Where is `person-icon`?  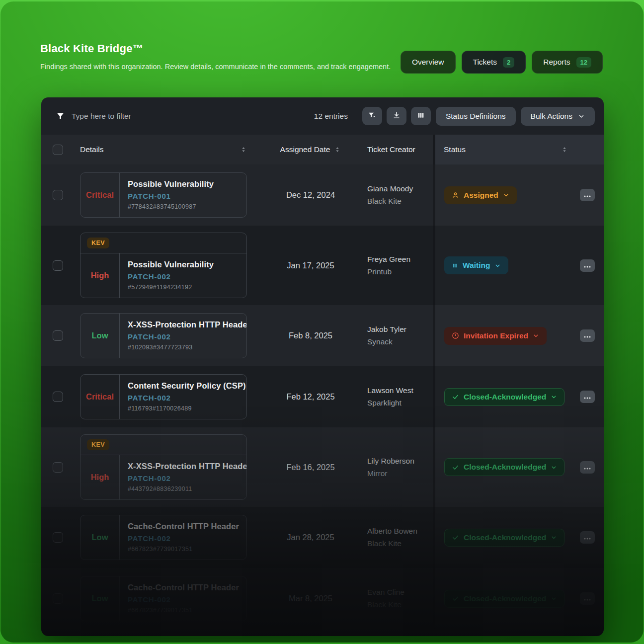
person-icon is located at coordinates (455, 195).